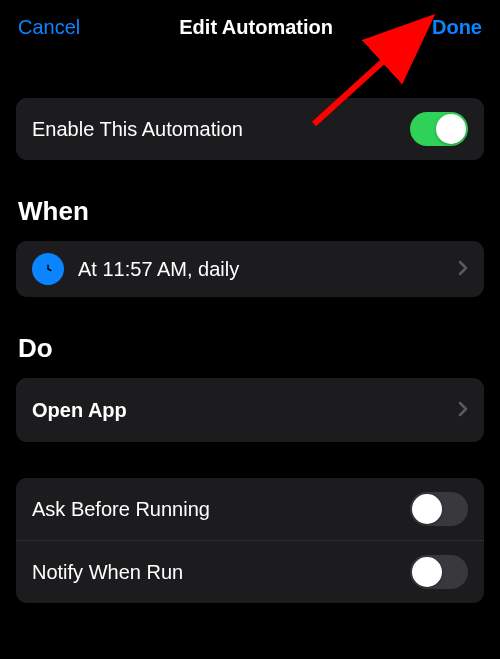 The height and width of the screenshot is (659, 500). What do you see at coordinates (250, 269) in the screenshot?
I see `when-group: At 11:57 AM, daily` at bounding box center [250, 269].